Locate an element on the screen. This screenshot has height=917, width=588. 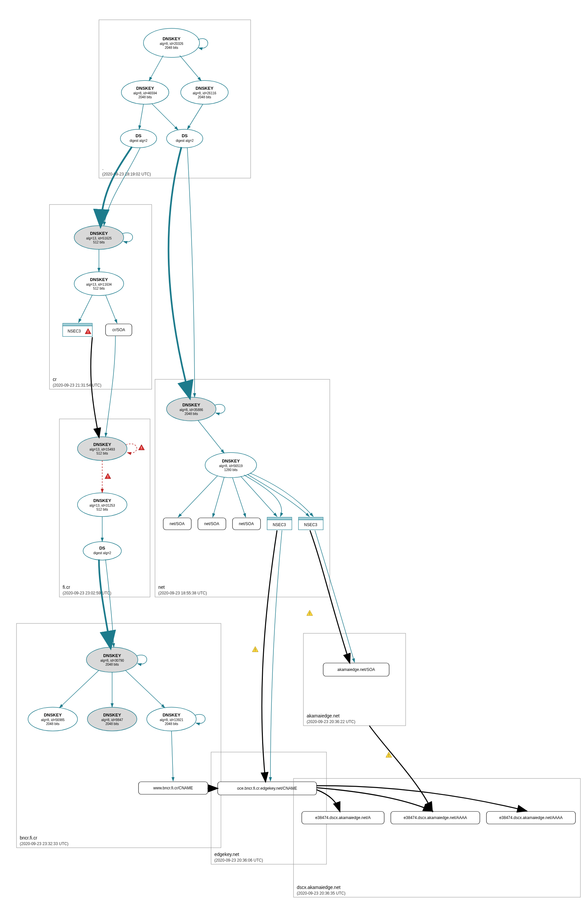
node-ficr-ksk: DNSKEY alg=13, id=15493 512 bits ! is located at coordinates (111, 448).